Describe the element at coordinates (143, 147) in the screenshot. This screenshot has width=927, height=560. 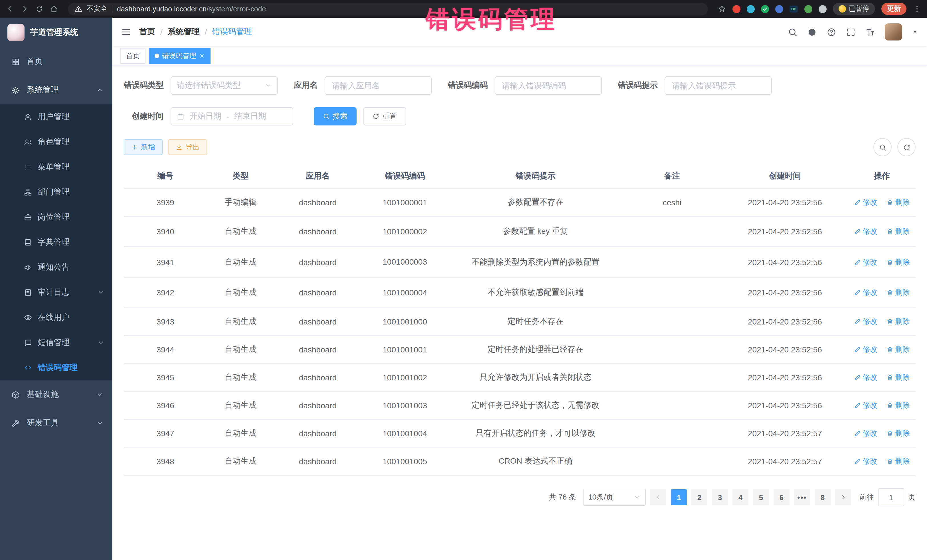
I see `add-button: 新增` at that location.